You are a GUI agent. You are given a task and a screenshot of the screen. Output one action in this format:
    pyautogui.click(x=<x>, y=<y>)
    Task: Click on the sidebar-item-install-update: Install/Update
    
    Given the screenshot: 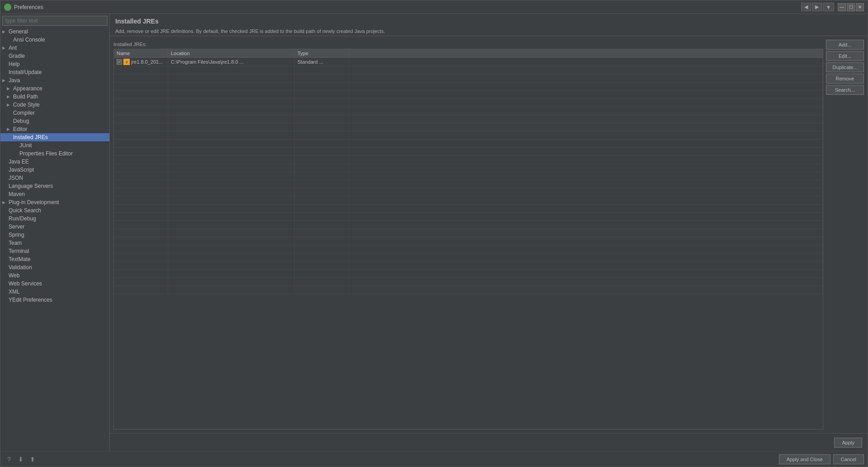 What is the action you would take?
    pyautogui.click(x=55, y=72)
    